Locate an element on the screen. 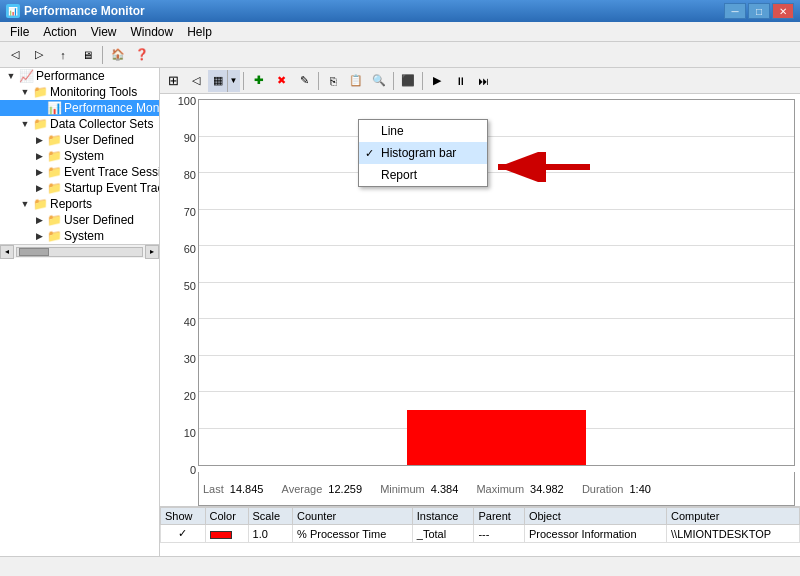  ct-freeze: ⬛ is located at coordinates (408, 81).